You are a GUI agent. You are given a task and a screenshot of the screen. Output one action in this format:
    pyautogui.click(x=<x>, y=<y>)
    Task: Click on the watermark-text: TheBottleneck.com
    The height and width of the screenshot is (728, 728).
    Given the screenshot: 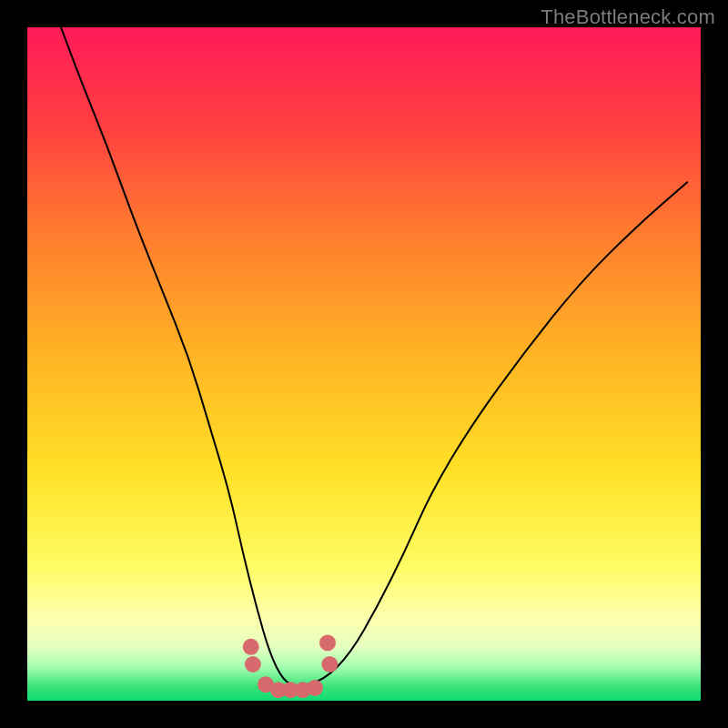 What is the action you would take?
    pyautogui.click(x=628, y=17)
    